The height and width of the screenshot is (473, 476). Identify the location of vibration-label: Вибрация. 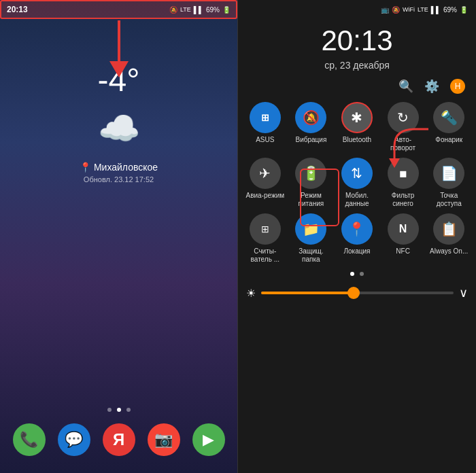
(311, 140).